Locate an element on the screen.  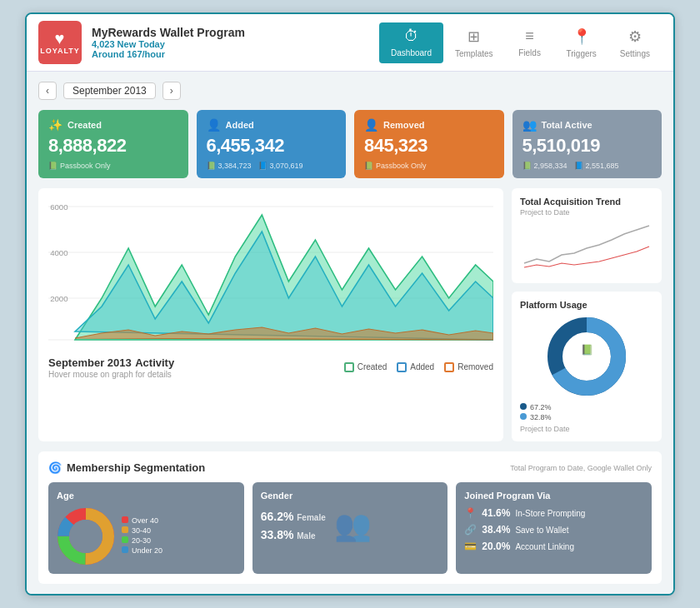
usage-donut-svg: 📗 67.2% is located at coordinates (587, 356).